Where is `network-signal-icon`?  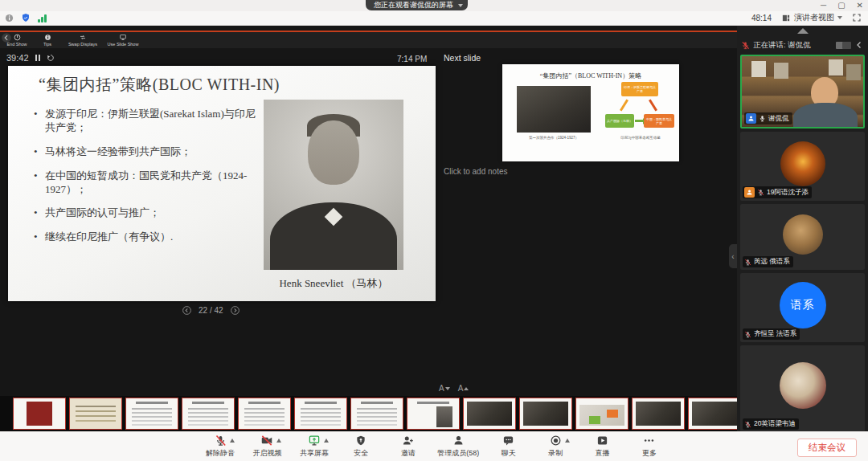 network-signal-icon is located at coordinates (42, 18).